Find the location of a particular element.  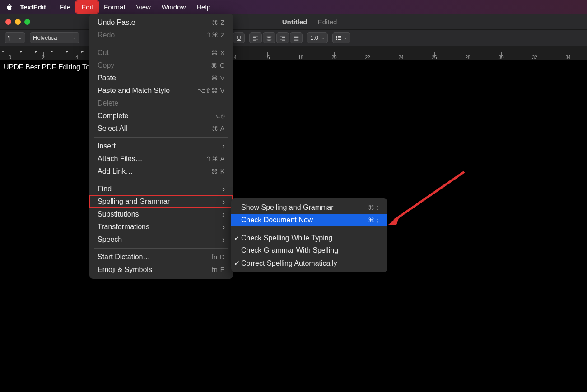

menu-item-insert: Insert› is located at coordinates (161, 146).